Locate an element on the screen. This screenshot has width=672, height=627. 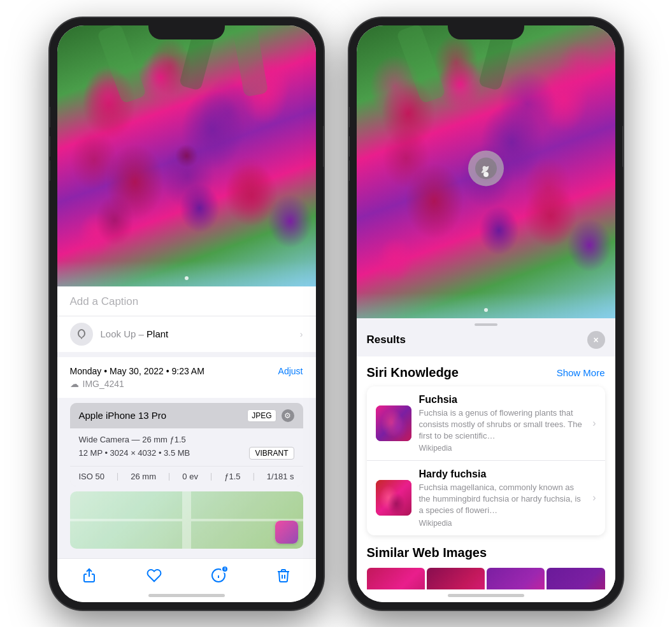
exif-aperture: ƒ1.5 is located at coordinates (232, 476).